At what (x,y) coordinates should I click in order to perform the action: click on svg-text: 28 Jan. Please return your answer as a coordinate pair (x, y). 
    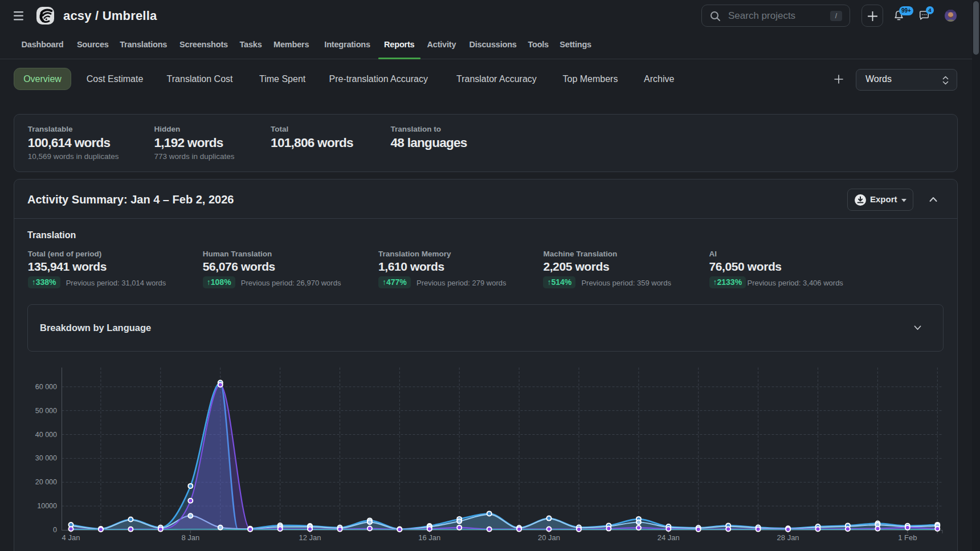
    Looking at the image, I should click on (789, 538).